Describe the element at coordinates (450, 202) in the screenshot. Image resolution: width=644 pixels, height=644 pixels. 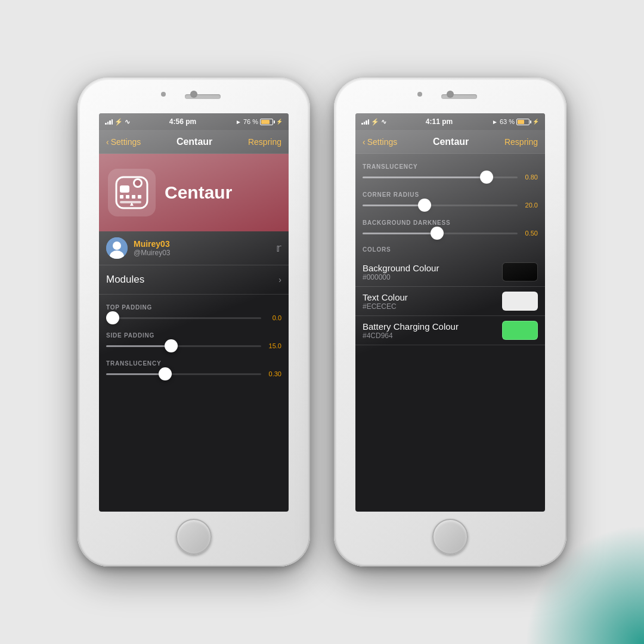
I see `slider-corner-radius: CORNER RADIUS 20.0` at that location.